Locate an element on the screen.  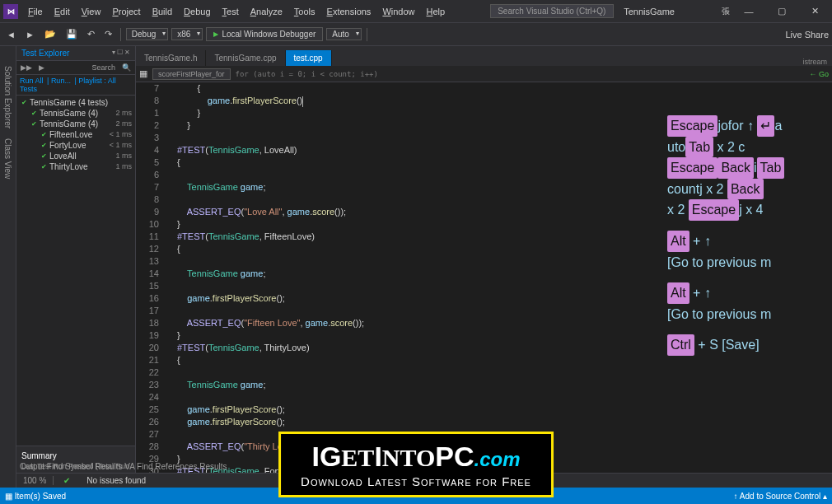
key-hint-overlay: Escapejofor ↑ ↵autoTab x 2 cEscapeBackiT… is located at coordinates (741, 240).